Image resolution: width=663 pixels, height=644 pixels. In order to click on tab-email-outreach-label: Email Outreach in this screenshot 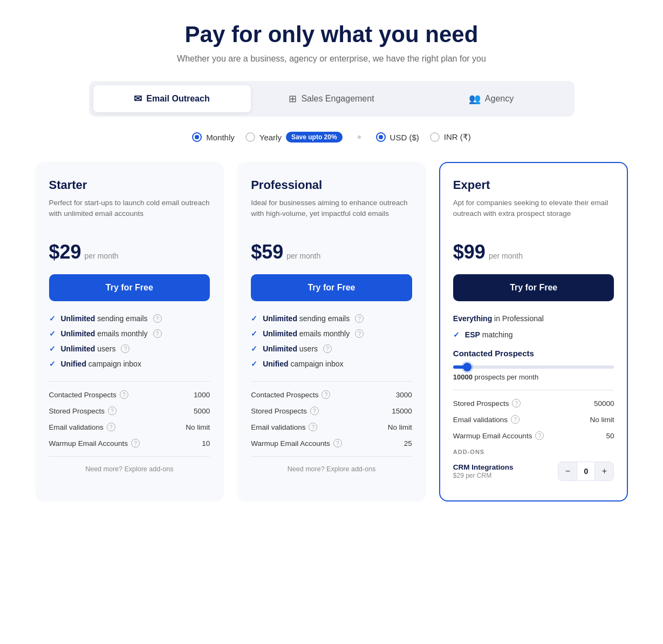, I will do `click(178, 99)`.